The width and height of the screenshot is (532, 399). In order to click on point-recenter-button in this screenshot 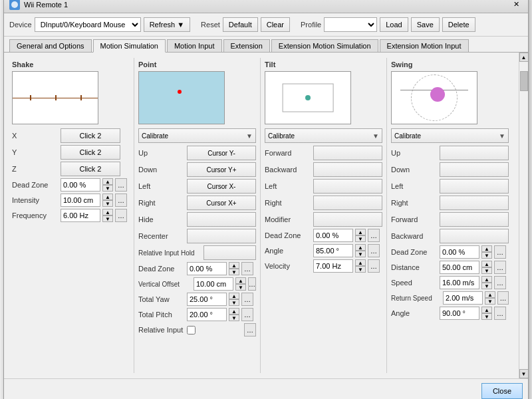, I will do `click(221, 236)`.